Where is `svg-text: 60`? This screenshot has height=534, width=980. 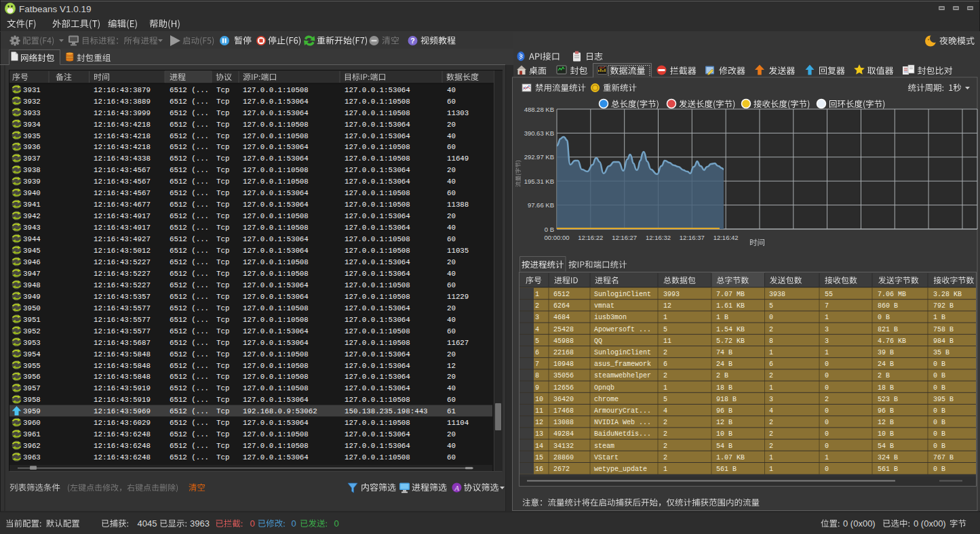
svg-text: 60 is located at coordinates (452, 147).